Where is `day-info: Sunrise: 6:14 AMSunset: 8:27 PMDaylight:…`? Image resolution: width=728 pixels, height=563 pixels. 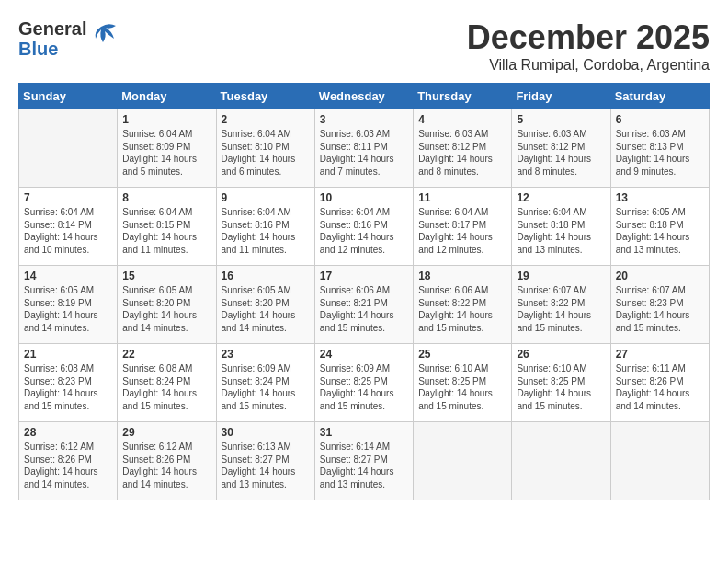 day-info: Sunrise: 6:14 AMSunset: 8:27 PMDaylight:… is located at coordinates (364, 465).